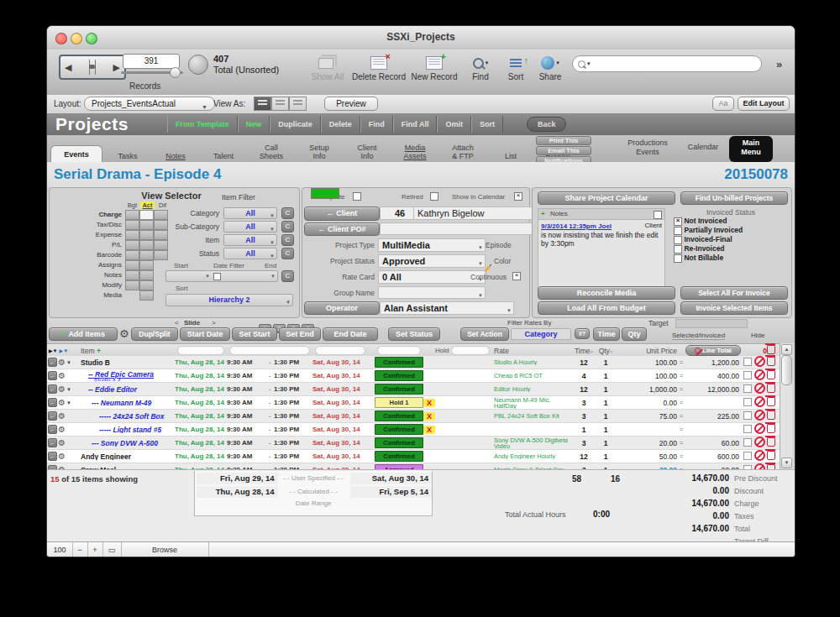 The width and height of the screenshot is (840, 617). What do you see at coordinates (254, 124) in the screenshot?
I see `projects-action-button: New` at bounding box center [254, 124].